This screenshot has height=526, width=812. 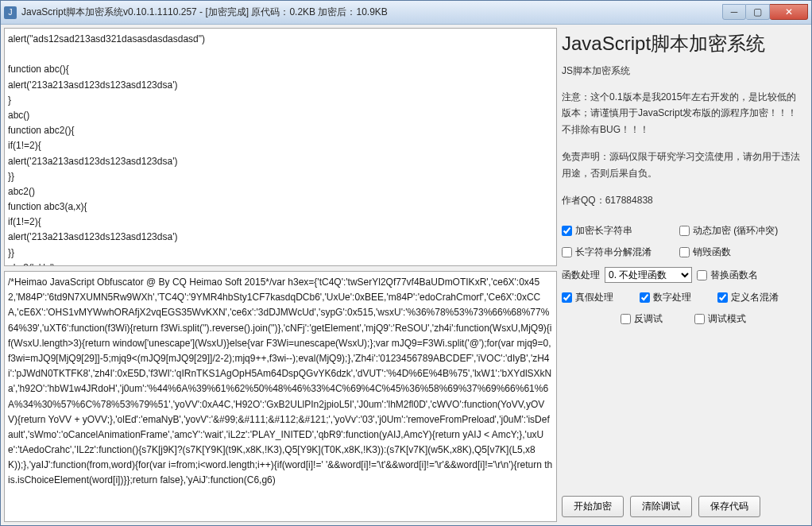 I want to click on titlebar: J JavaScript脚本加密系统v0.10.1.1110.257 - [加密…, so click(x=406, y=13).